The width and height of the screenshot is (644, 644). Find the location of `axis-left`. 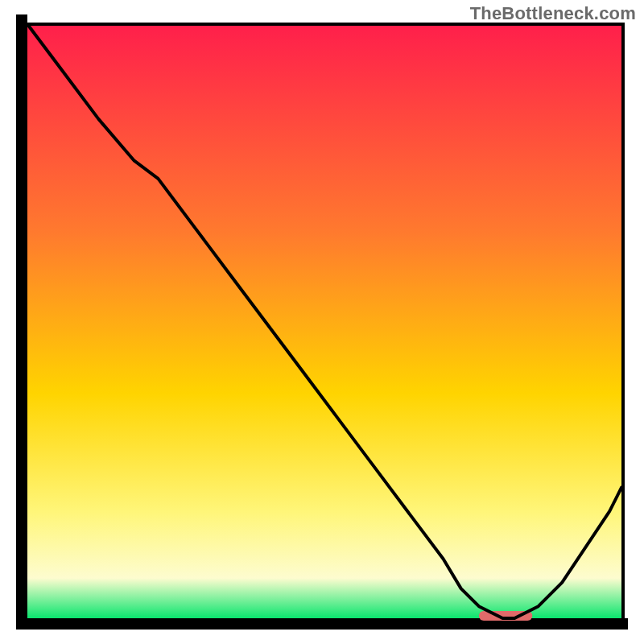

axis-left is located at coordinates (22, 322).